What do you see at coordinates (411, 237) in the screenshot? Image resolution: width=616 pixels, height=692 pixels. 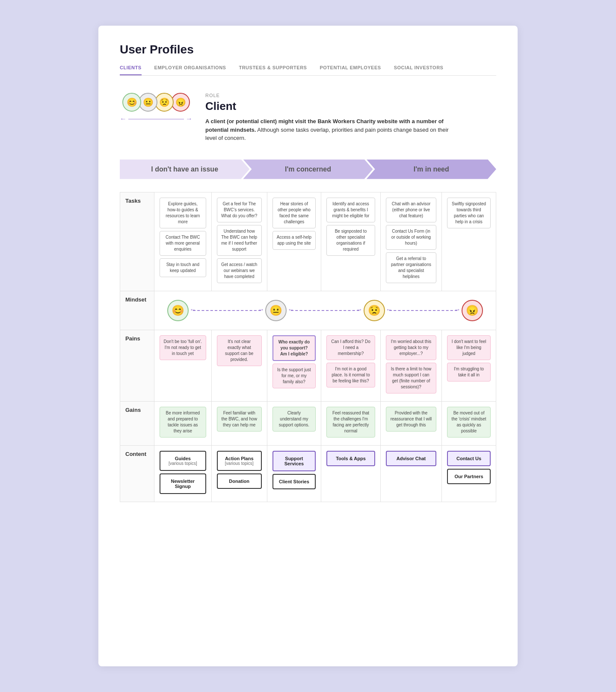 I see `task-card: Contact Us Form (in or outside of workin…` at bounding box center [411, 237].